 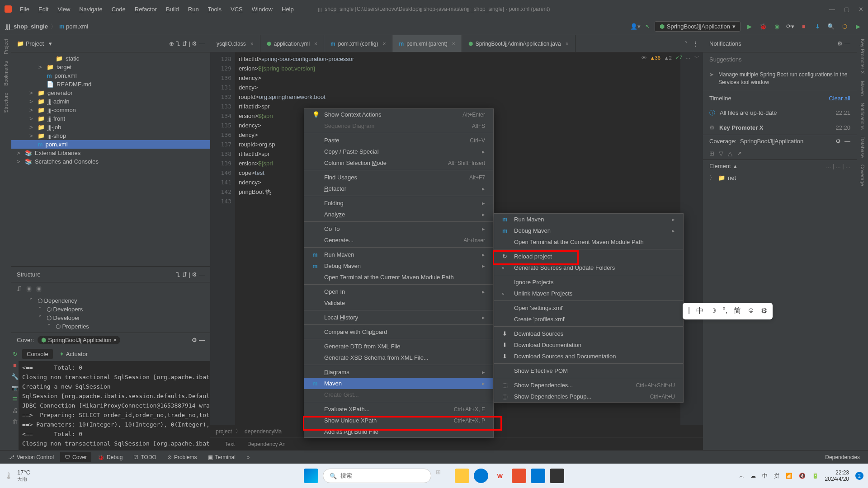 What do you see at coordinates (230, 444) in the screenshot?
I see `view-text-tab: Text` at bounding box center [230, 444].